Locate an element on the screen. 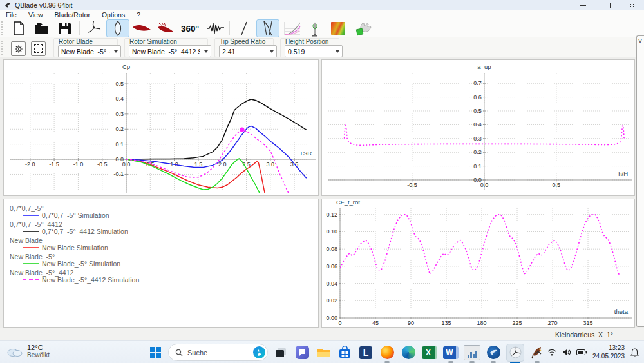 The height and width of the screenshot is (363, 644). wifi-icon is located at coordinates (552, 352).